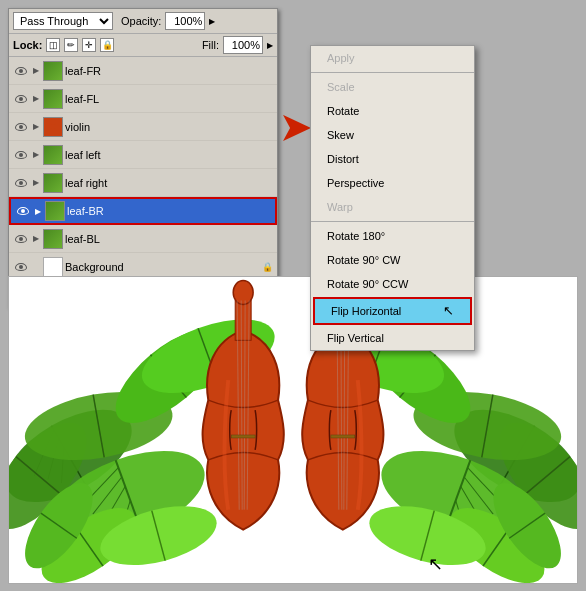 This screenshot has width=586, height=591. I want to click on thumb-background, so click(53, 267).